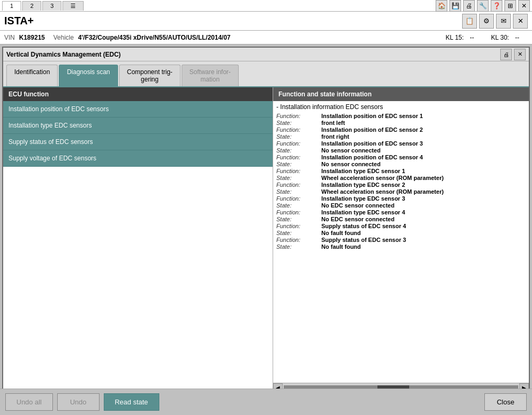 This screenshot has height=415, width=532. What do you see at coordinates (462, 38) in the screenshot?
I see `kl15-label: KL 15: --` at bounding box center [462, 38].